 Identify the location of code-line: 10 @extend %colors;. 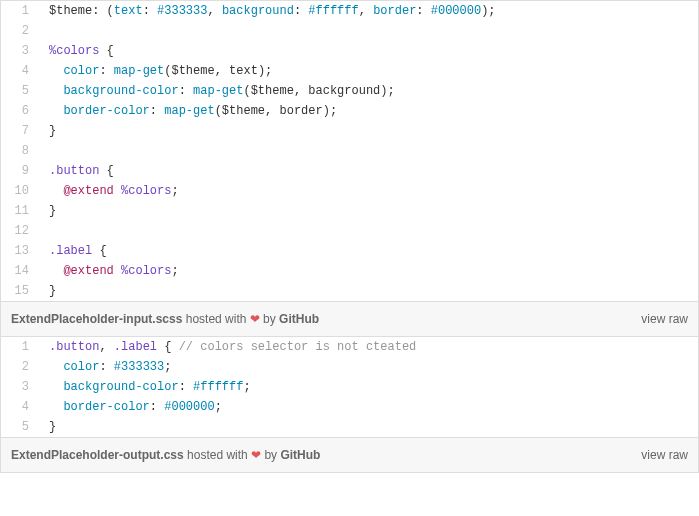
(350, 191).